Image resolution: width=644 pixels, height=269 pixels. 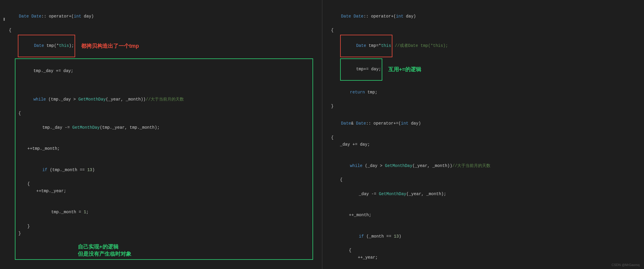 I want to click on right-while: while (_day > GetMonthDay(_year, _month)…, so click(x=488, y=166).